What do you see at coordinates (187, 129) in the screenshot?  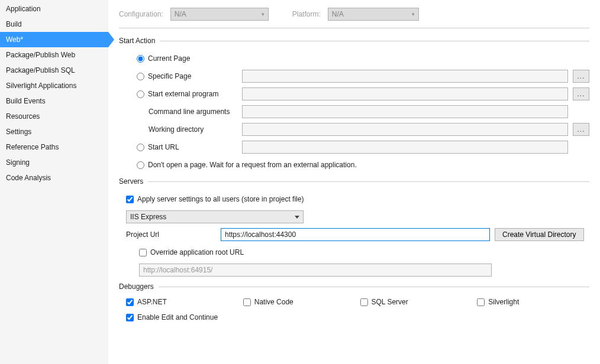 I see `working-dir-label: Working directory` at bounding box center [187, 129].